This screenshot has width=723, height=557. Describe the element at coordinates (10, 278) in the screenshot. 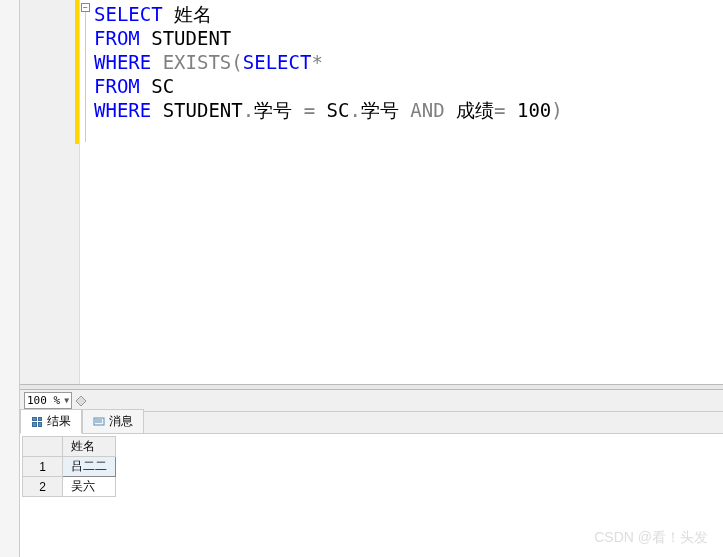

I see `left-ruler` at that location.